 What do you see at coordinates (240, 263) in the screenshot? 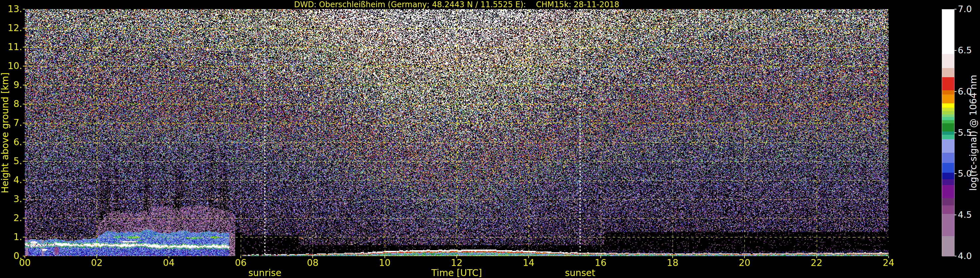
I see `x-tick-label: 06` at bounding box center [240, 263].